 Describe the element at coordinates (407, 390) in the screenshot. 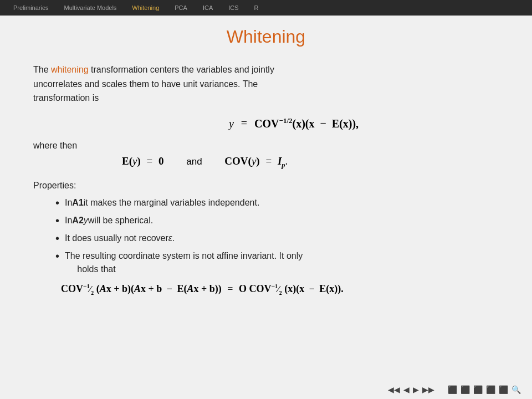

I see `nav-arrow-left: ◀` at that location.